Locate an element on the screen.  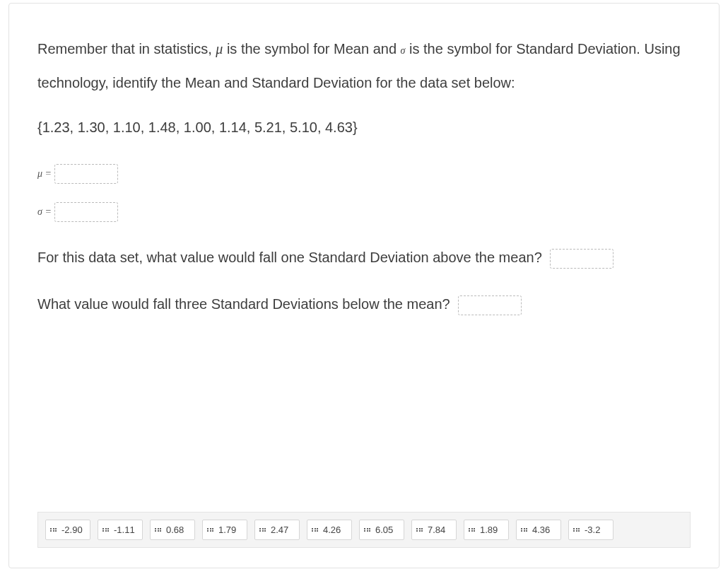
answer-tile: 6.05 is located at coordinates (382, 530).